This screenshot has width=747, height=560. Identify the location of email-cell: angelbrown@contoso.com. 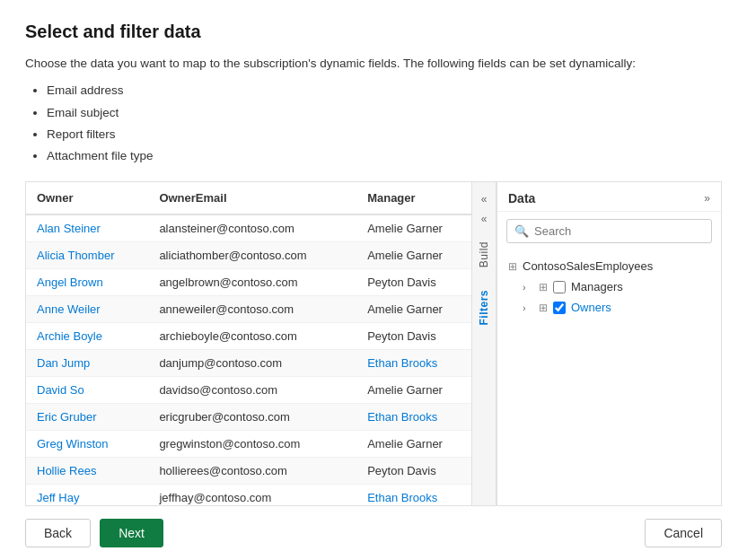
(252, 283).